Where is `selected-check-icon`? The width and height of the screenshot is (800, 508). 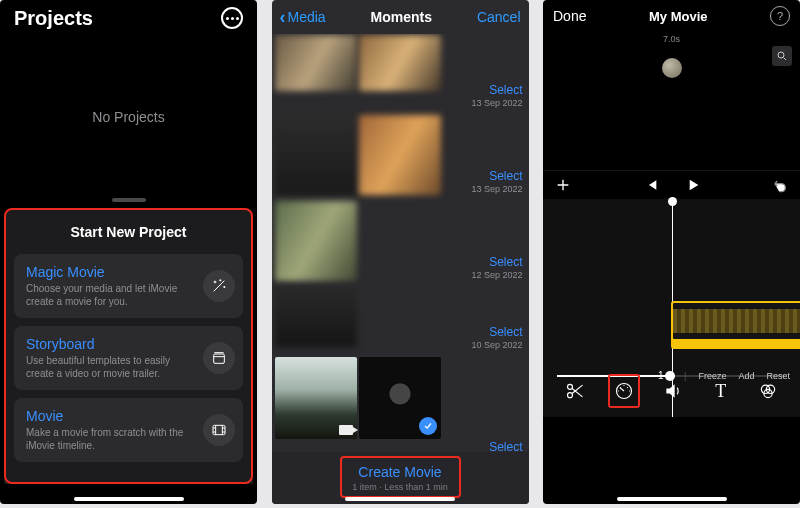 selected-check-icon is located at coordinates (428, 426).